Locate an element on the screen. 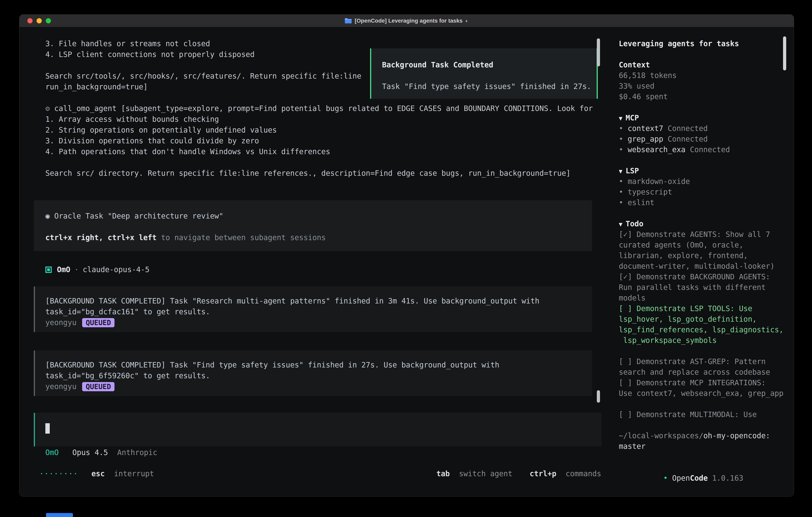  todo-section: ▼Todo [✓] Demonstrate AGENTS: Show all 7… is located at coordinates (706, 319).